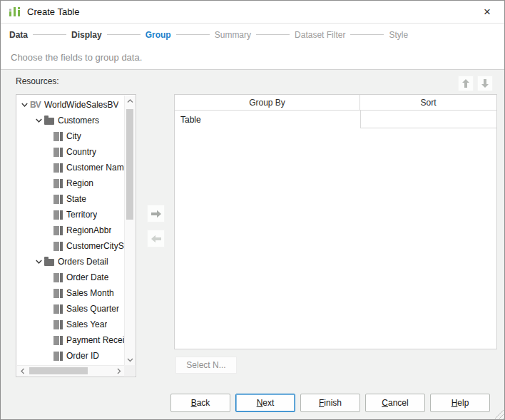 The height and width of the screenshot is (420, 505). I want to click on tree-item-label: Territory, so click(81, 215).